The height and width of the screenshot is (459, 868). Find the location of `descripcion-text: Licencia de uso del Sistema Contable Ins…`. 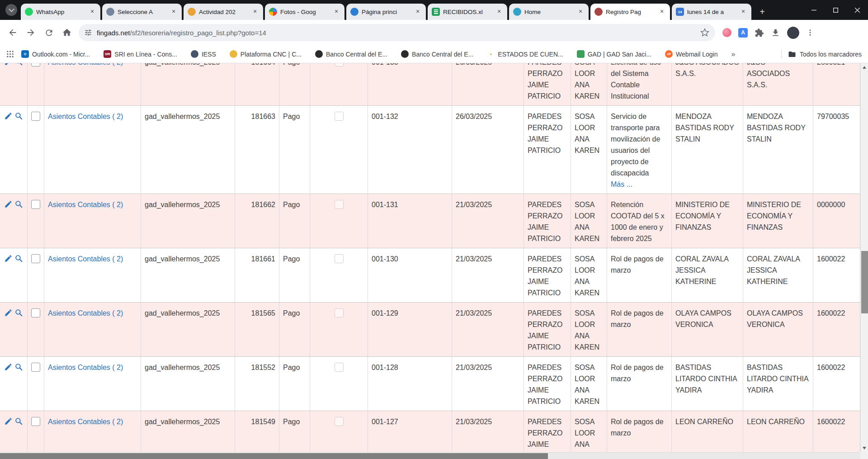

descripcion-text: Licencia de uso del Sistema Contable Ins… is located at coordinates (636, 81).